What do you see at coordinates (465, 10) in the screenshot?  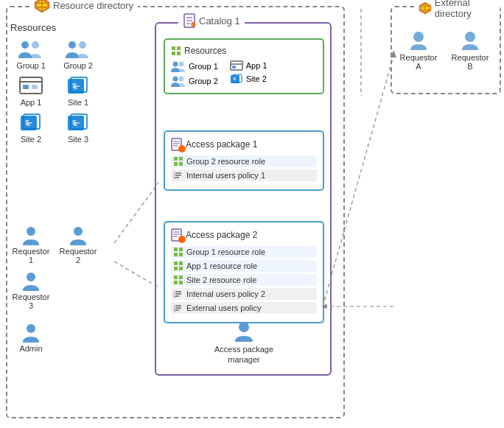 I see `external-directory-text: External directory` at bounding box center [465, 10].